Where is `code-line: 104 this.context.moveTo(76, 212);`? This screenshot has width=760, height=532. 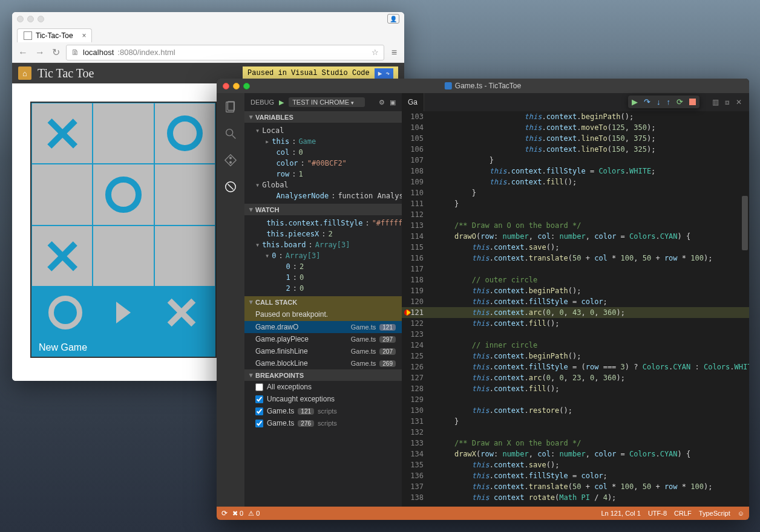 code-line: 104 this.context.moveTo(76, 212); is located at coordinates (575, 128).